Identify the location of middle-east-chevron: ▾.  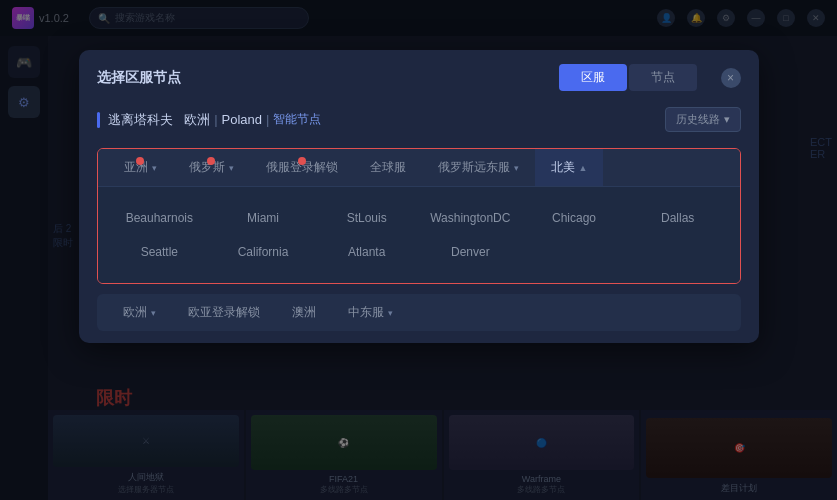
(390, 313).